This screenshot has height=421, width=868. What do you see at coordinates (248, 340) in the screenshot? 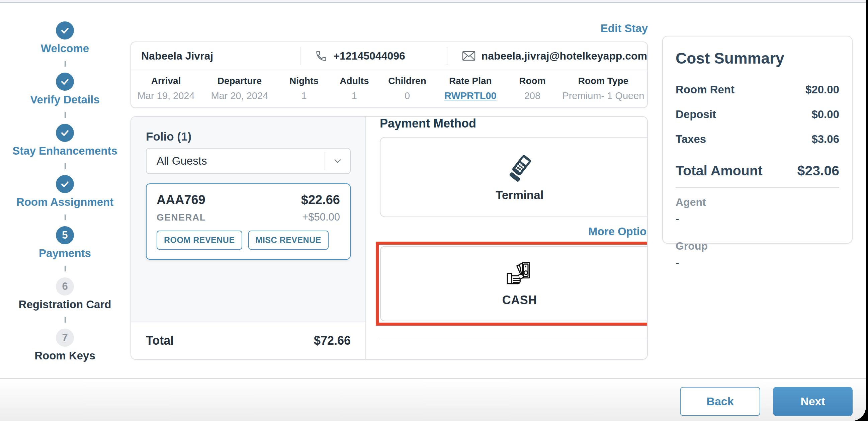
I see `folio-total-row: Total $72.66` at bounding box center [248, 340].